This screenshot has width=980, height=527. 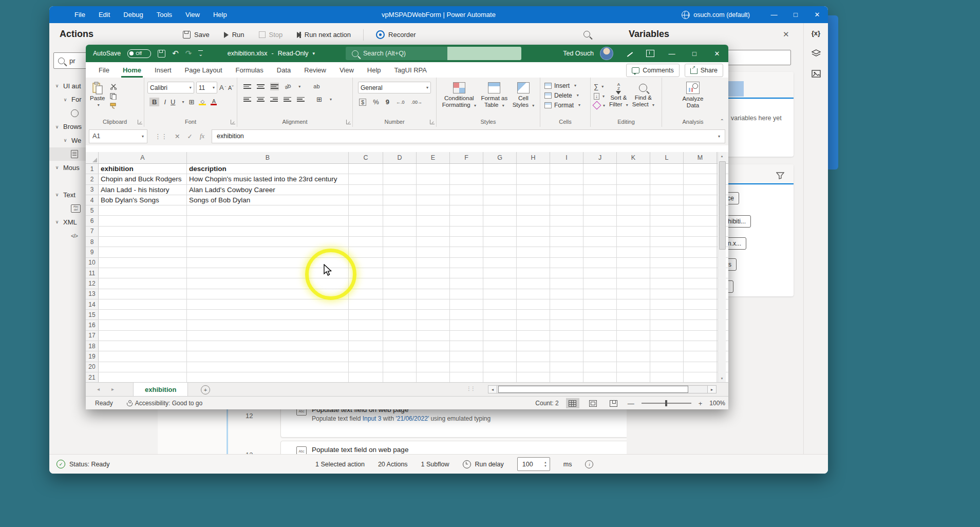 What do you see at coordinates (395, 35) in the screenshot?
I see `recorder-button: Recorder` at bounding box center [395, 35].